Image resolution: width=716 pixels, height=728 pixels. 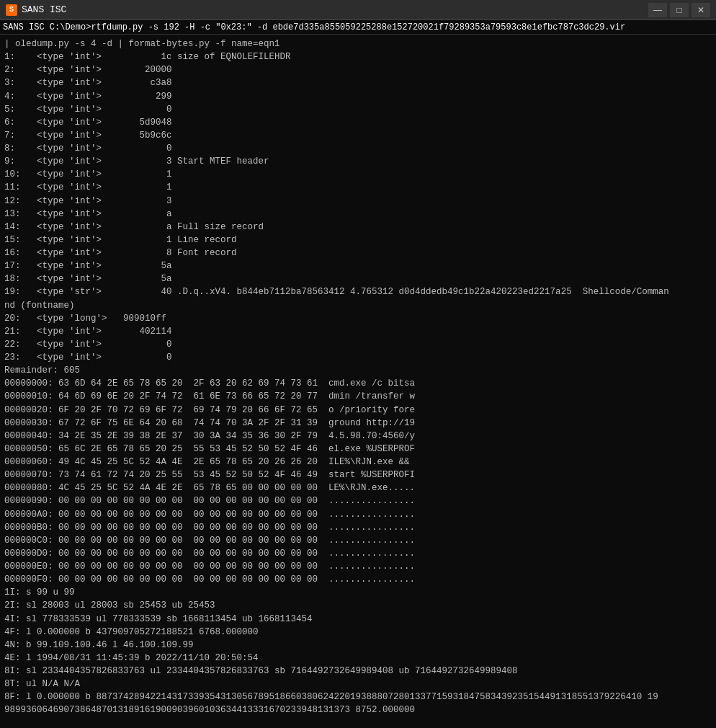 What do you see at coordinates (679, 10) in the screenshot?
I see `maximize-button: □` at bounding box center [679, 10].